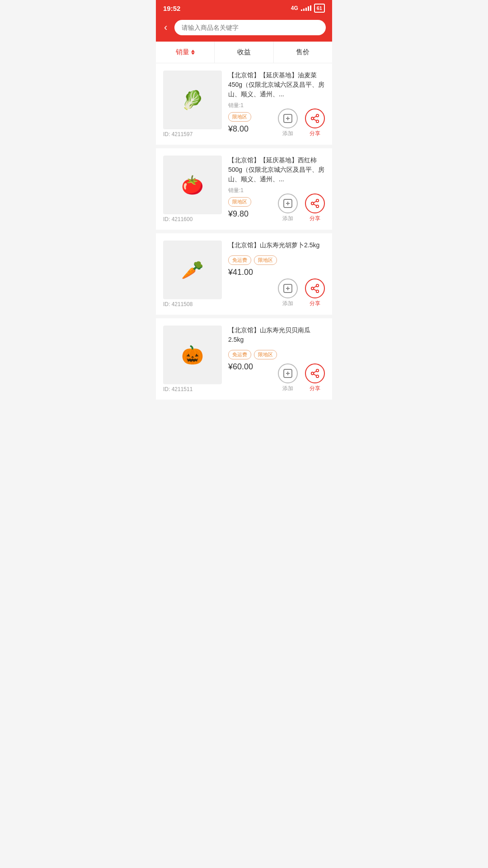  Describe the element at coordinates (301, 293) in the screenshot. I see `action-buttons-2: 添加 分享` at that location.